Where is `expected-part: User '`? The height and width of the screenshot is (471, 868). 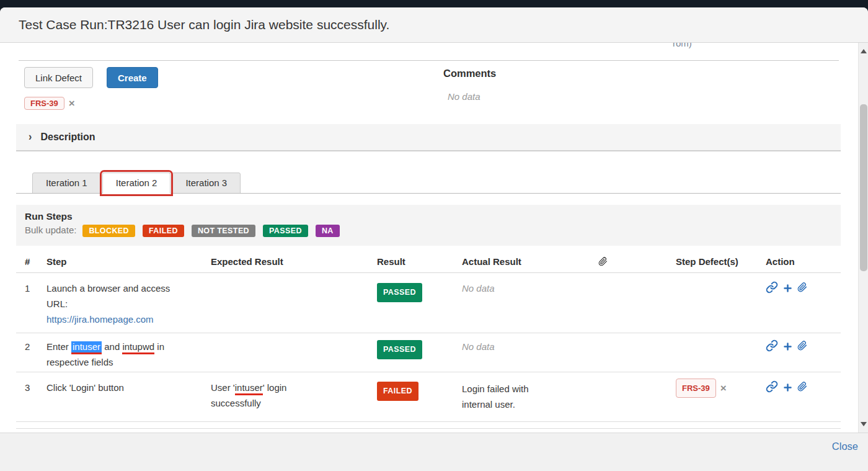
expected-part: User ' is located at coordinates (223, 387).